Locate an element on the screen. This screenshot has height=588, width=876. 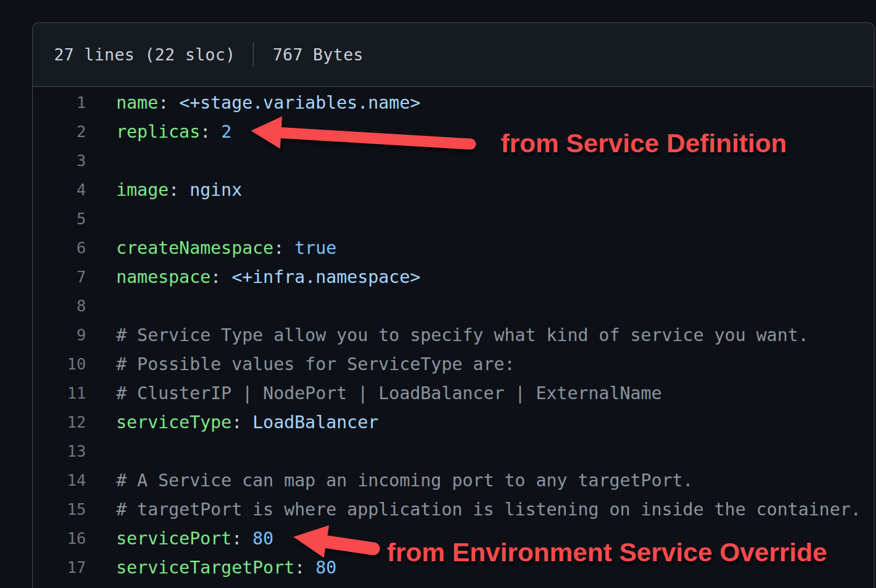
code-text: serviceTargetPort: 80 is located at coordinates (227, 567).